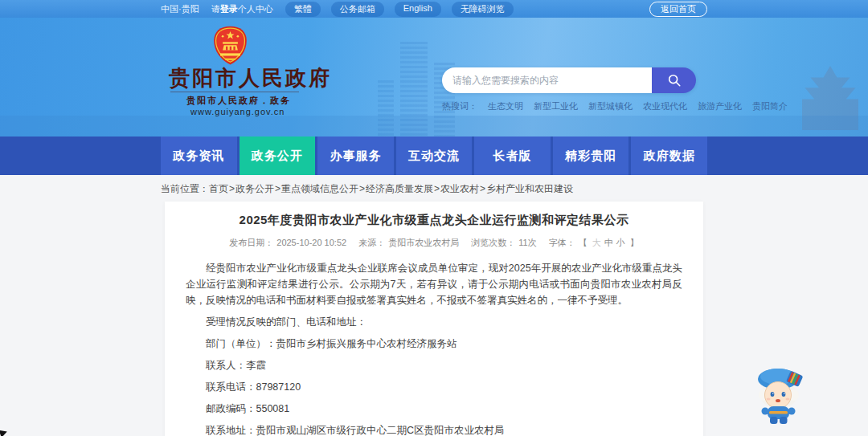 The width and height of the screenshot is (868, 436). Describe the element at coordinates (611, 106) in the screenshot. I see `hot-search-word: 新型城镇化` at that location.